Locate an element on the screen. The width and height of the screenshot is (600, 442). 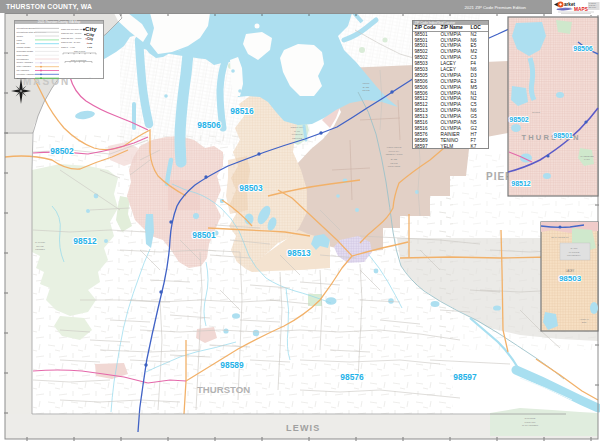
svg-text: Interstate Highways is located at coordinates (26, 73).